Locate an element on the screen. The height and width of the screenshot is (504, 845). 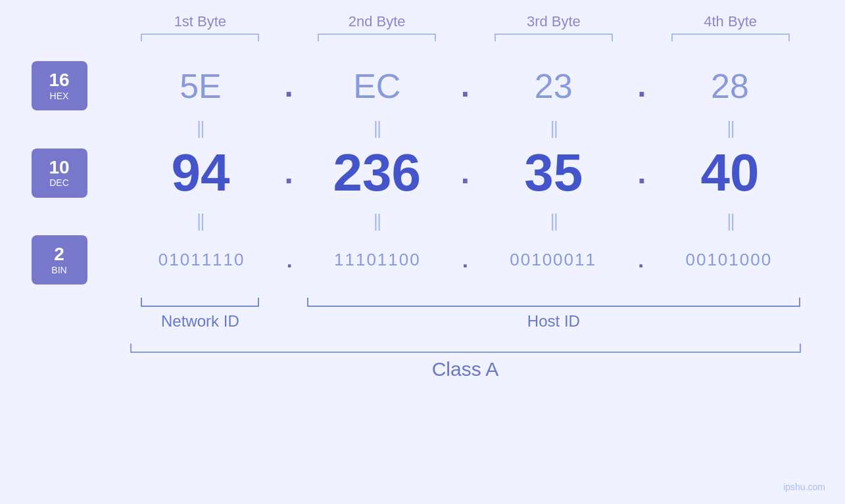
bin-dot3: . is located at coordinates (640, 260).